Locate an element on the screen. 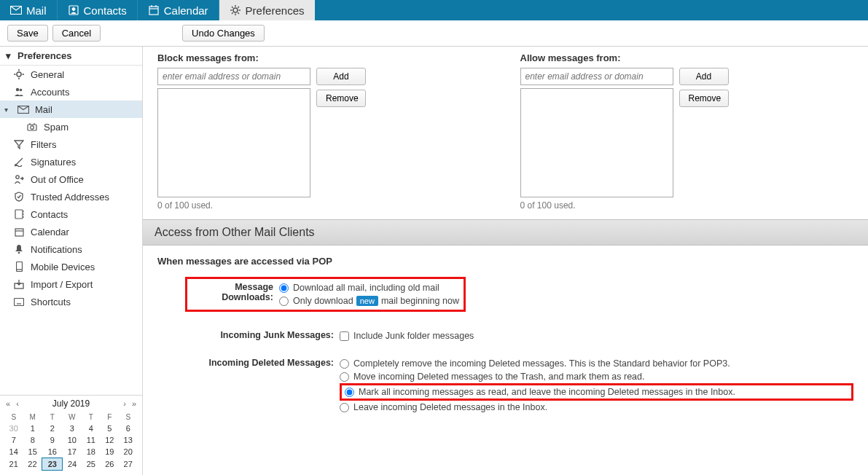 The image size is (868, 475). sidebar-item-general: General is located at coordinates (71, 74).